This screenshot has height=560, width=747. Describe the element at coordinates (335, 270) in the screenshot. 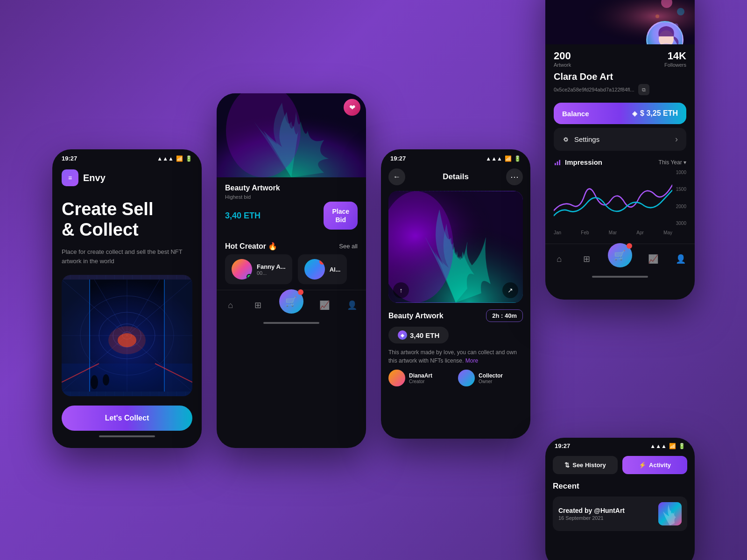

I see `creator-info-al: Al...` at that location.